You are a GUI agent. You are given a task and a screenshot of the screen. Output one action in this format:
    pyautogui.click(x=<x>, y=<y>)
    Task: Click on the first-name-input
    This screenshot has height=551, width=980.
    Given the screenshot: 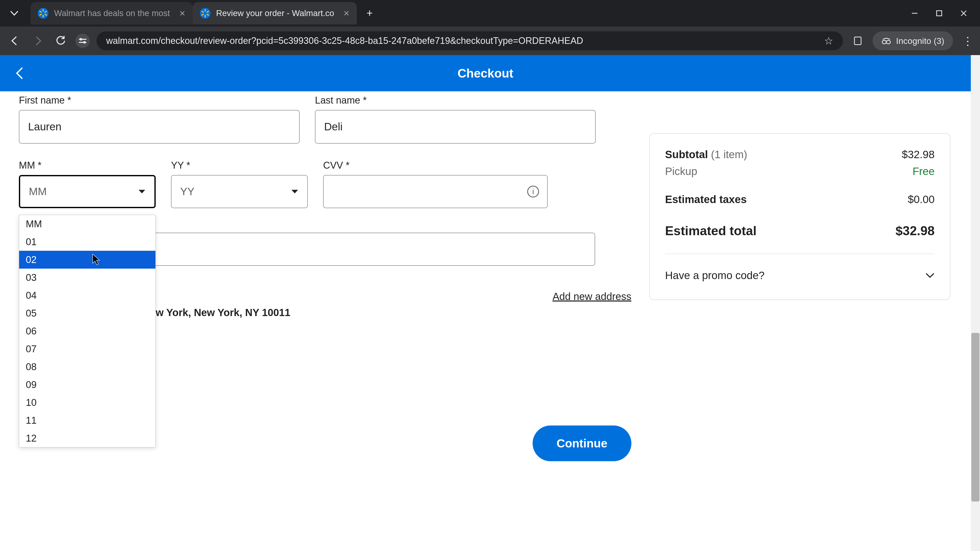 What is the action you would take?
    pyautogui.click(x=159, y=127)
    